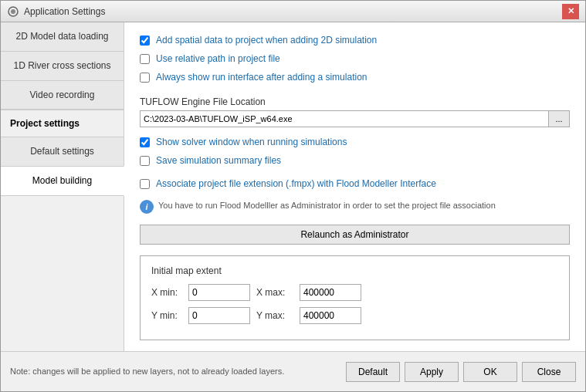 The width and height of the screenshot is (586, 392). What do you see at coordinates (62, 96) in the screenshot?
I see `sidebar-item-video: Video recording` at bounding box center [62, 96].